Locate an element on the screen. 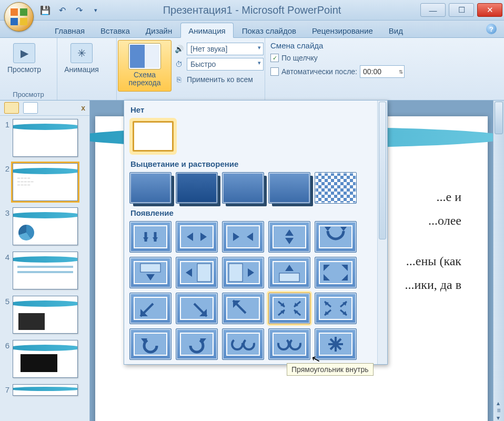 The width and height of the screenshot is (504, 421). close-button: ✕ is located at coordinates (490, 10).